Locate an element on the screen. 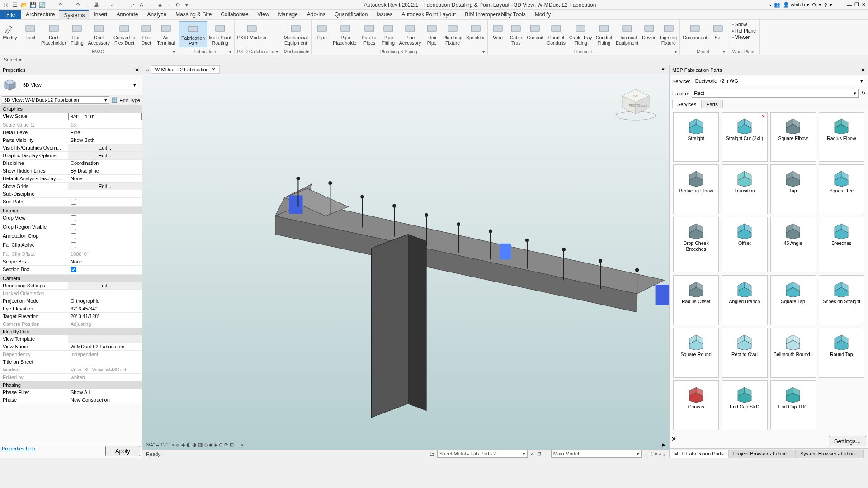  ribbon-pipe: Pipe is located at coordinates (322, 31).